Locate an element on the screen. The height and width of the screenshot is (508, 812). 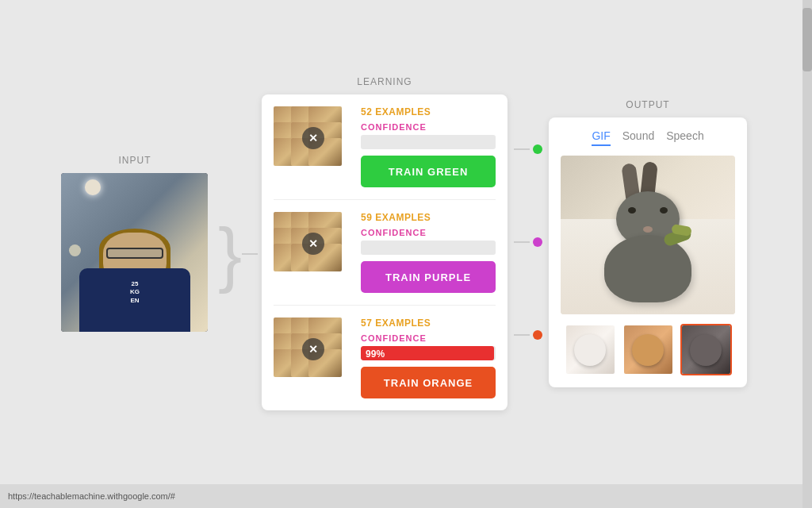
rabbit-scene is located at coordinates (648, 235).